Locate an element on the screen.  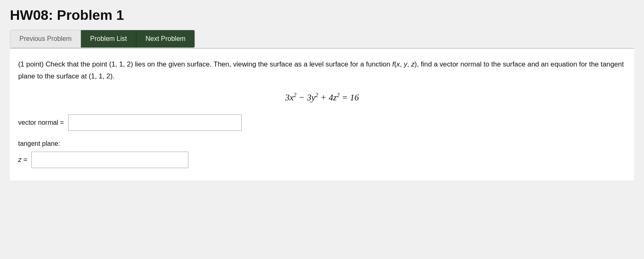
previous-problem-button: Previous Problem is located at coordinates (45, 39).